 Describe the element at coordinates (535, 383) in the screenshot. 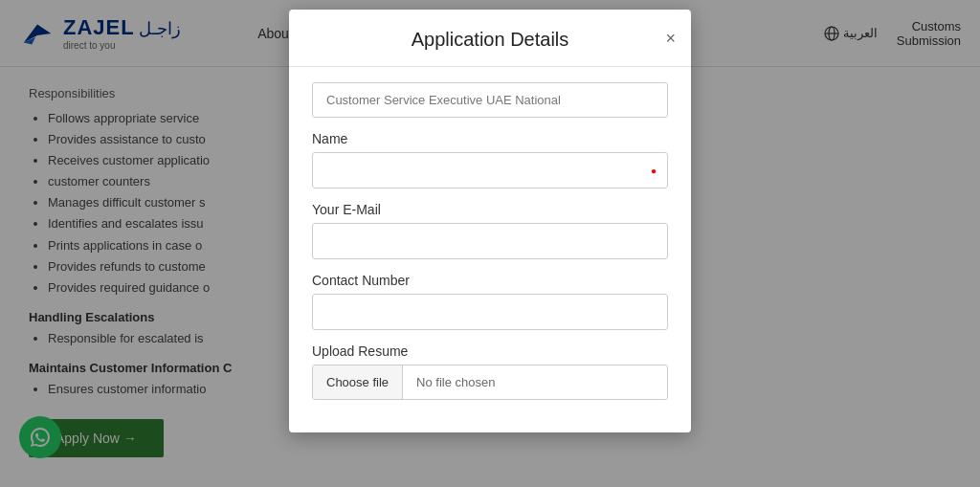

I see `file-name-display: No file chosen` at that location.